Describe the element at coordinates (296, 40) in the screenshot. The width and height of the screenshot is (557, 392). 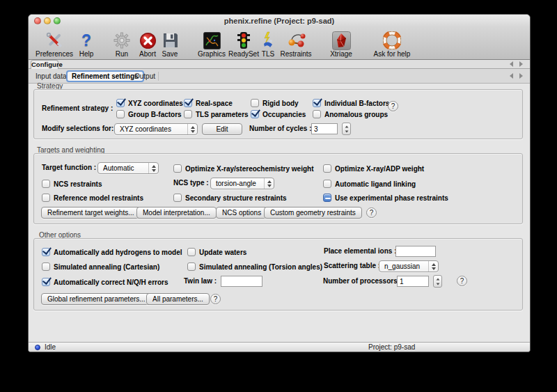
I see `restraints-icon` at that location.